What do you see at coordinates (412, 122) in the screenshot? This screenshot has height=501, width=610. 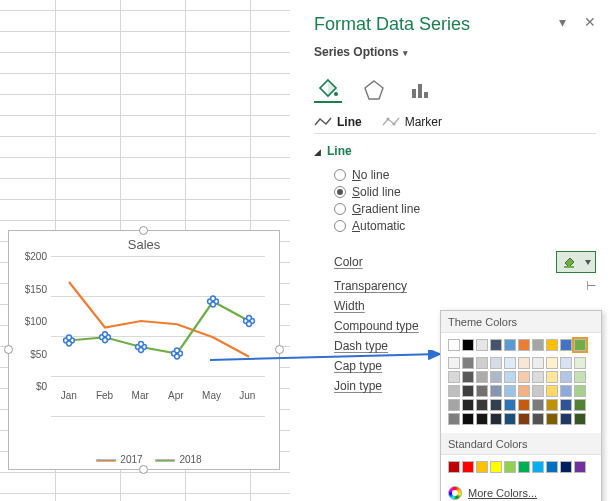 I see `tab-marker: Marker` at bounding box center [412, 122].